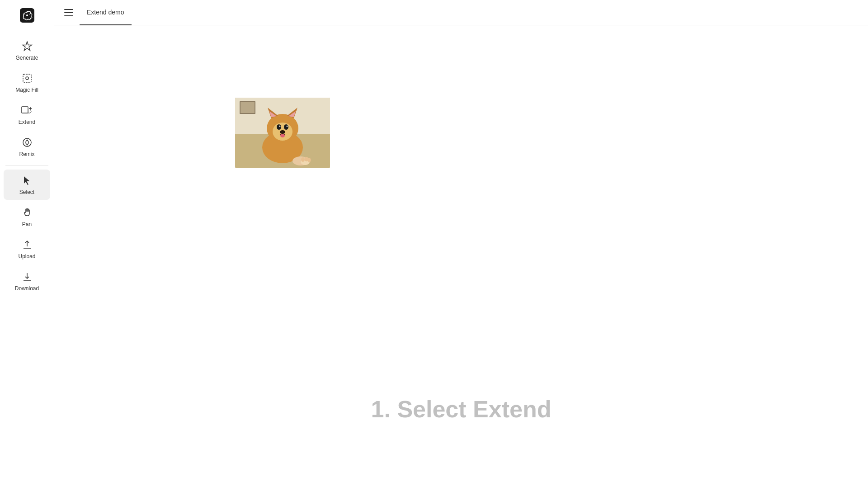 The width and height of the screenshot is (868, 477). Describe the element at coordinates (27, 142) in the screenshot. I see `remix-icon` at that location.